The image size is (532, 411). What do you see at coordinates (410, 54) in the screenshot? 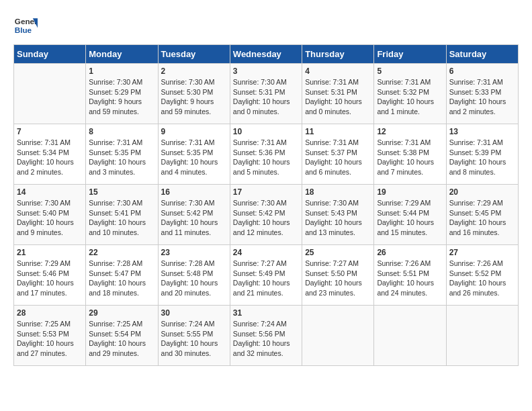
I see `col-header-friday: Friday` at bounding box center [410, 54].